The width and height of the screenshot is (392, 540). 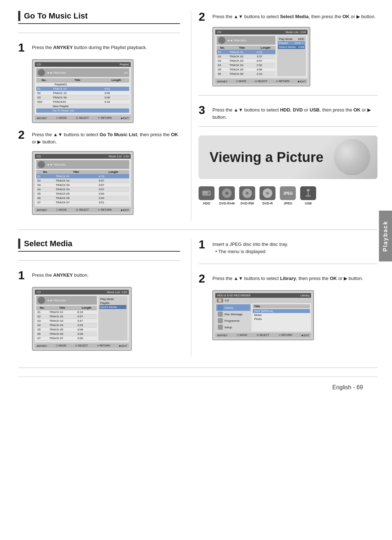 I want to click on step2-number: 2, so click(x=203, y=279).